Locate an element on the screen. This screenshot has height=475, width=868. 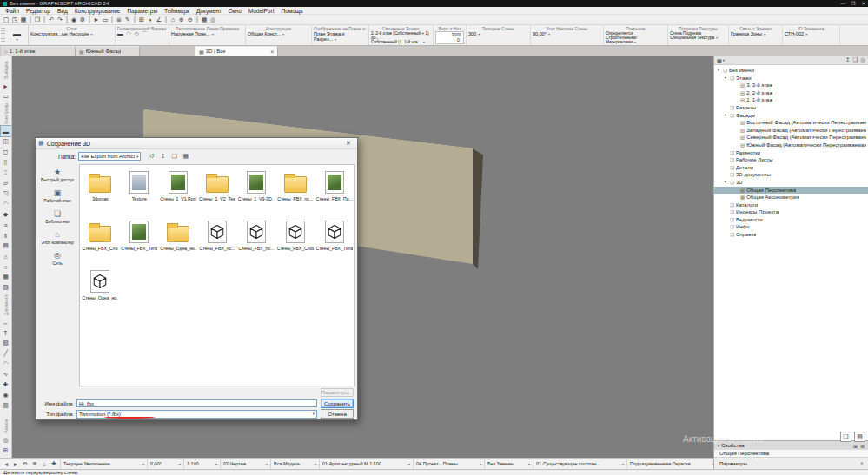
lamp-tool-icon: ○ is located at coordinates (6, 267).